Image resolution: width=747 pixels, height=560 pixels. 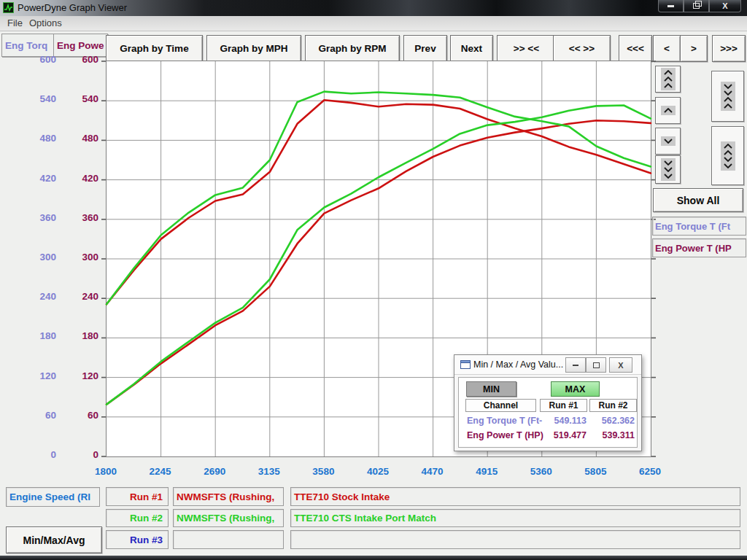 What do you see at coordinates (374, 558) in the screenshot?
I see `window-bottom-frame` at bounding box center [374, 558].